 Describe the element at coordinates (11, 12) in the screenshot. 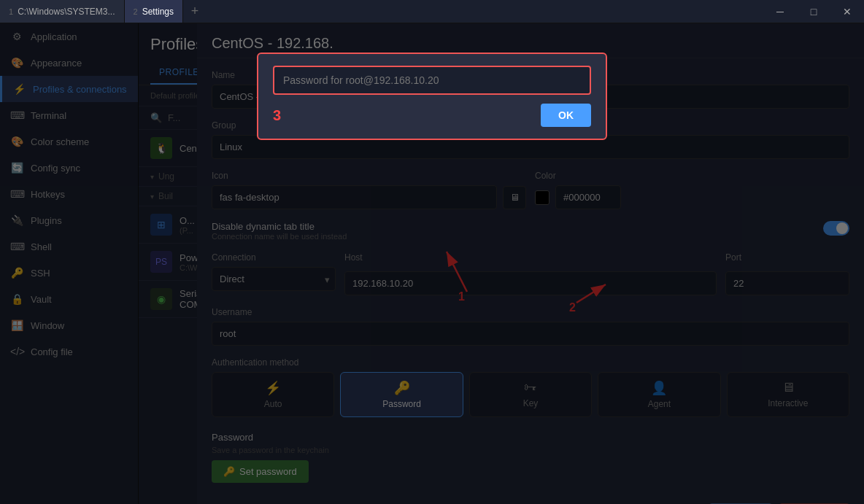

I see `tab-1-num: 1` at that location.